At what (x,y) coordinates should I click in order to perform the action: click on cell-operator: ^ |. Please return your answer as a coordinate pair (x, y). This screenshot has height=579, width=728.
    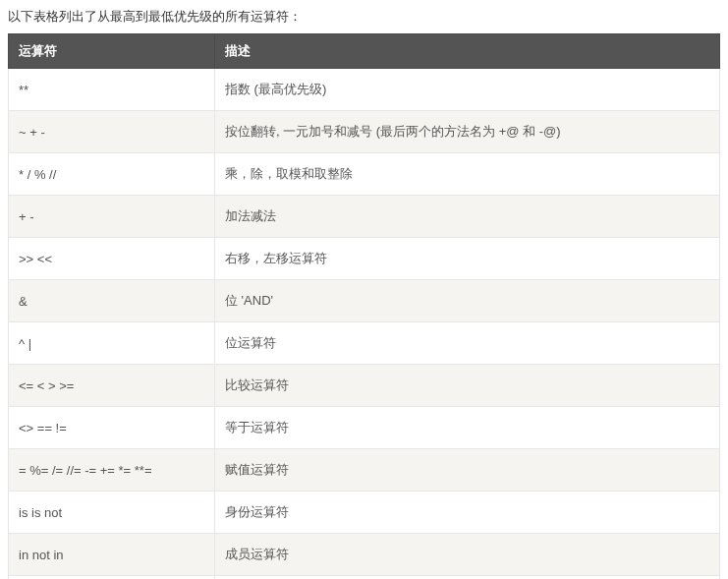
    Looking at the image, I should click on (112, 344).